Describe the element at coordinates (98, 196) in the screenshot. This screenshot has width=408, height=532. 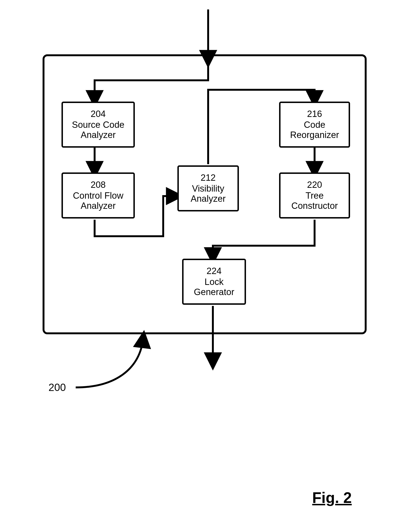
I see `block-control-flow-analyzer: 208 Control Flow Analyzer` at that location.